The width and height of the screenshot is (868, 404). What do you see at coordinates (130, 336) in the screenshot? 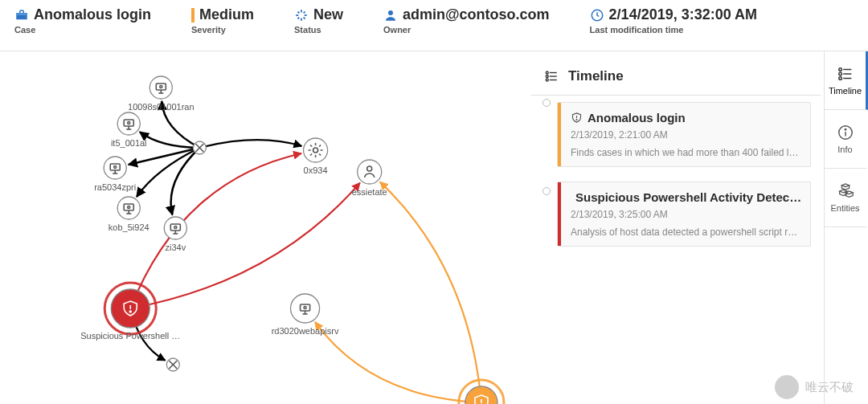
I see `graph-node-label: Suspicious Powershell …` at bounding box center [130, 336].